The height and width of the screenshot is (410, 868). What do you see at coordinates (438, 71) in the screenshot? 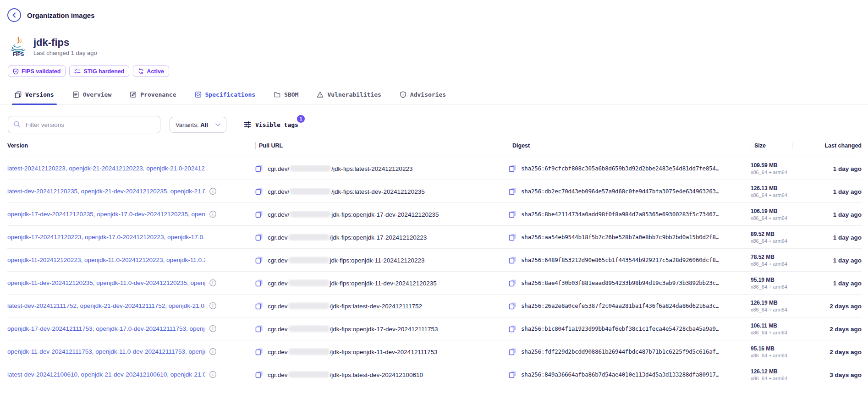
I see `badge-row: FIPS validatedSTIG hardenedActive` at bounding box center [438, 71].